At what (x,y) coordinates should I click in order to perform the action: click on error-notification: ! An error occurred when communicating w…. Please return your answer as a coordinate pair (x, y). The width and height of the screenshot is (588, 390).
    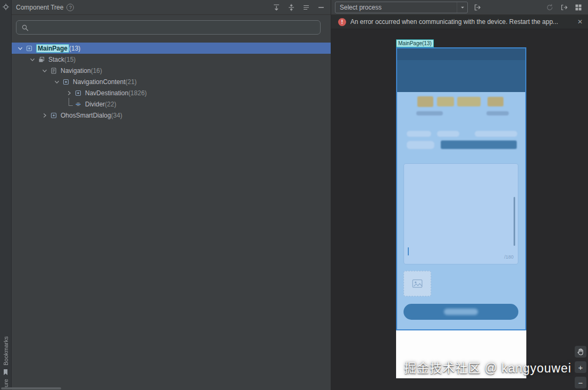
    Looking at the image, I should click on (459, 22).